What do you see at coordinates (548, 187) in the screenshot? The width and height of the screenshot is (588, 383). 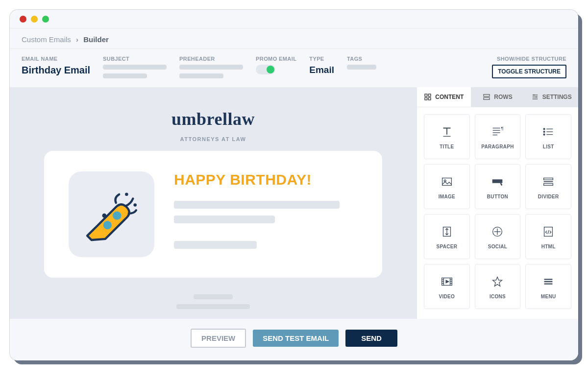 I see `block-divider: DIVIDER` at bounding box center [548, 187].